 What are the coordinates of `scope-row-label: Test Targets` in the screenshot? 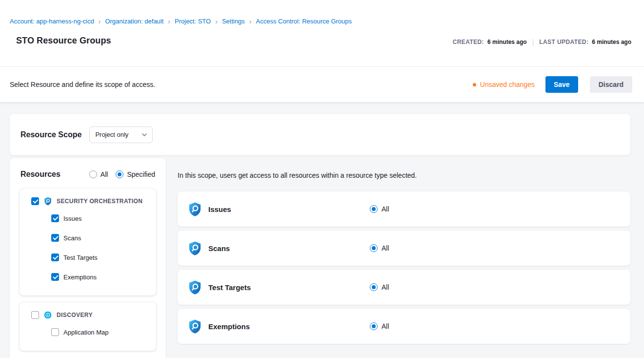 It's located at (289, 287).